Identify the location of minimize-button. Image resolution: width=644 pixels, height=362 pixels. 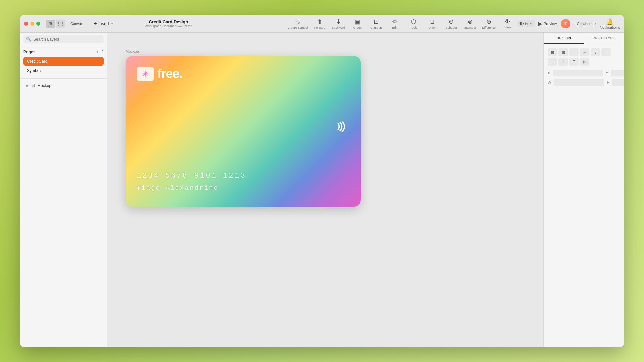
(32, 24).